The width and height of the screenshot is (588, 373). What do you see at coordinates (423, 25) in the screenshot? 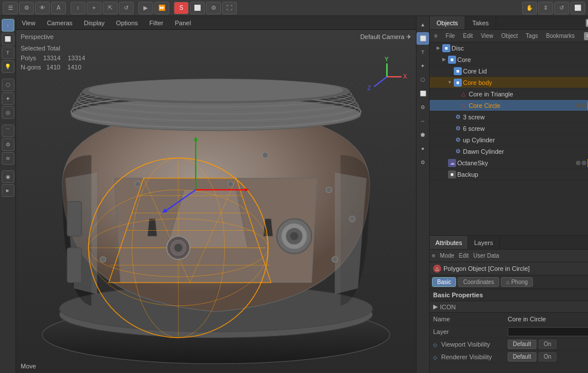
I see `mini-tool-select: ▲` at bounding box center [423, 25].